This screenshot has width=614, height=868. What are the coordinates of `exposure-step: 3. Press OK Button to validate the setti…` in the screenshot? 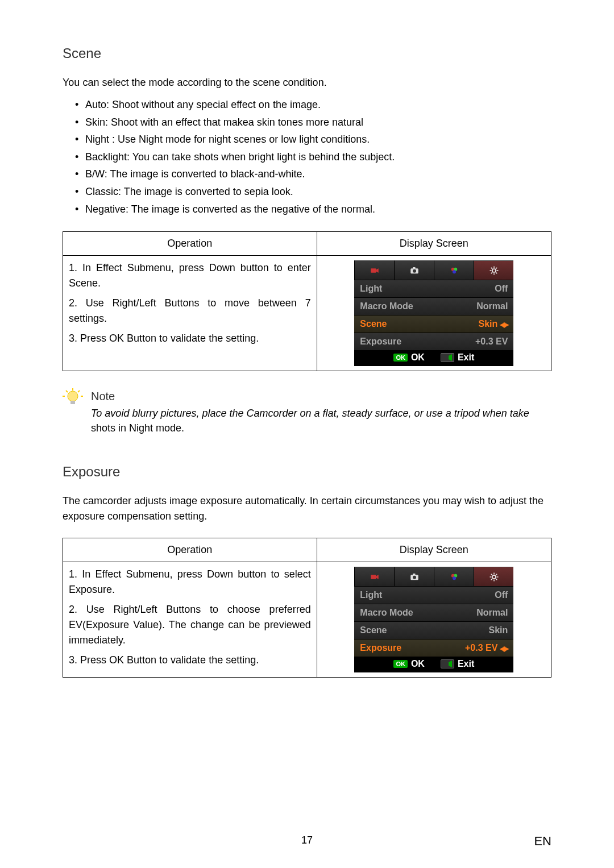 It's located at (190, 661).